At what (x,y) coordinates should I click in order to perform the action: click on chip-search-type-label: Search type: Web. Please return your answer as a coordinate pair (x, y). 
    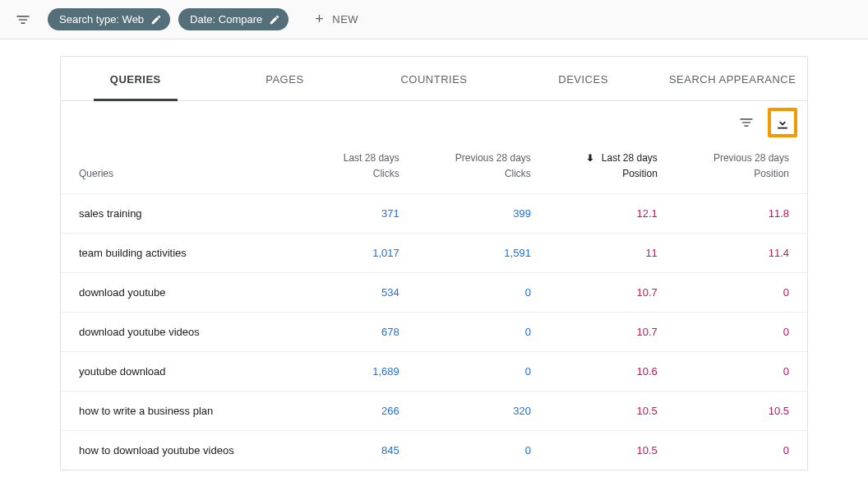
    Looking at the image, I should click on (102, 20).